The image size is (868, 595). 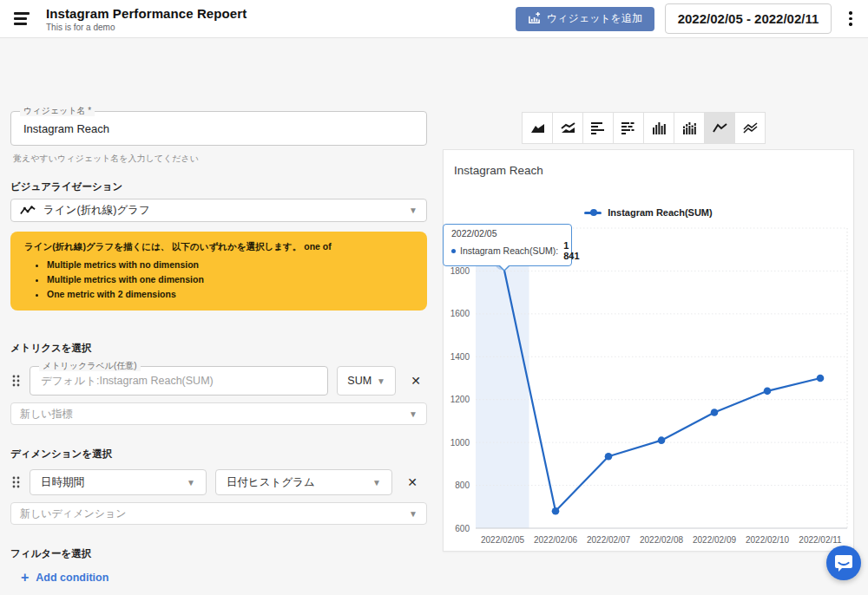 What do you see at coordinates (628, 128) in the screenshot?
I see `stacked-horizontal-bar-chart-icon` at bounding box center [628, 128].